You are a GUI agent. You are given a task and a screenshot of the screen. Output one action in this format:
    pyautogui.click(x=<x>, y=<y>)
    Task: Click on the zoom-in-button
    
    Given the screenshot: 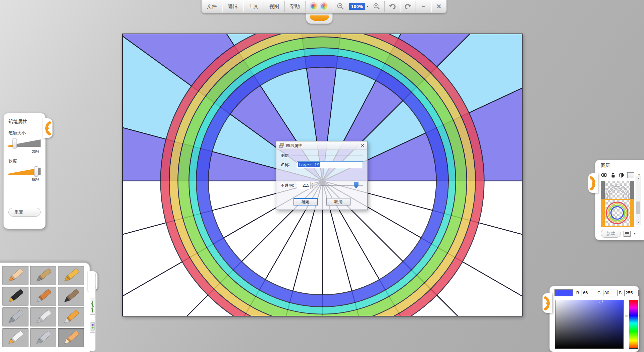 What is the action you would take?
    pyautogui.click(x=377, y=7)
    